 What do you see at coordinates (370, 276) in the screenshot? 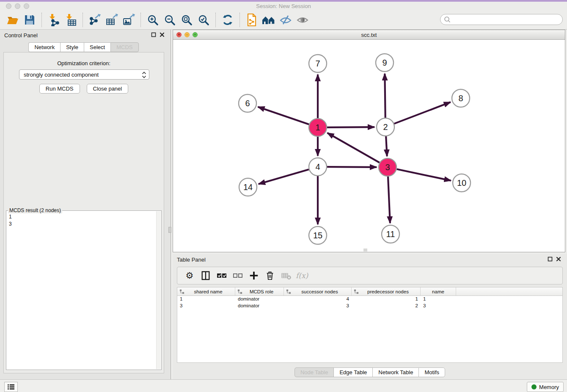
I see `table-toolbar: ⚙ f(x)` at bounding box center [370, 276].